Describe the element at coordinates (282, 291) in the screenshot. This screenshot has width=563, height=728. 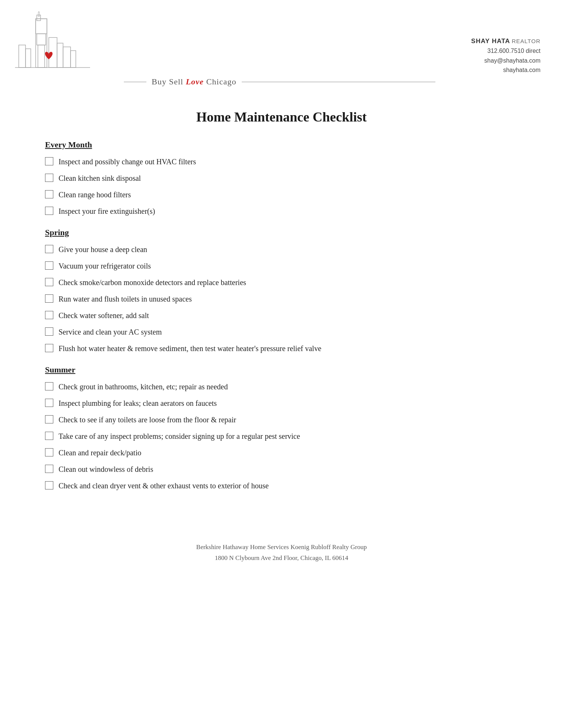
I see `section-spring: Spring Give your house a deep clean Vacu…` at that location.